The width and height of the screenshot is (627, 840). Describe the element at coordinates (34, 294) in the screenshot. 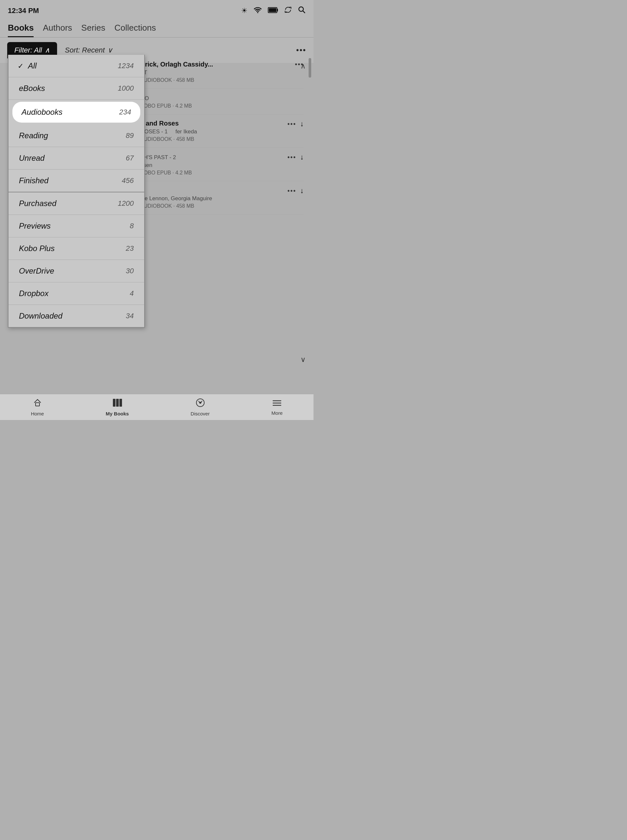

I see `filter-option-dropbox-label: Dropbox` at that location.